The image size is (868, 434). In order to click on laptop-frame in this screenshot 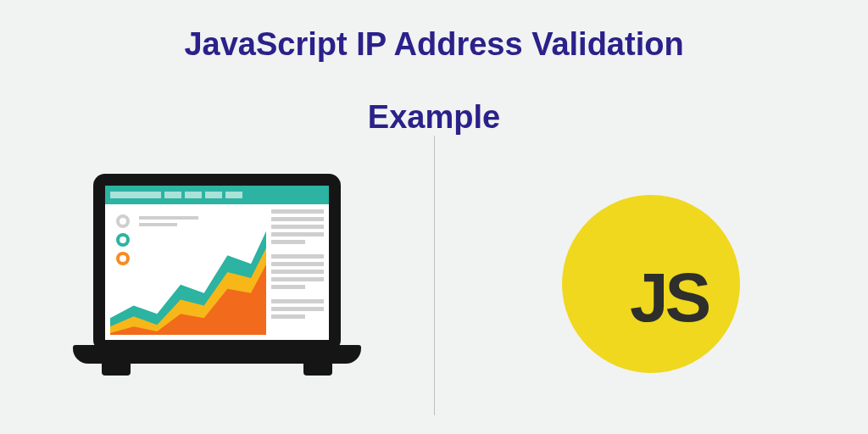, I will do `click(217, 263)`.